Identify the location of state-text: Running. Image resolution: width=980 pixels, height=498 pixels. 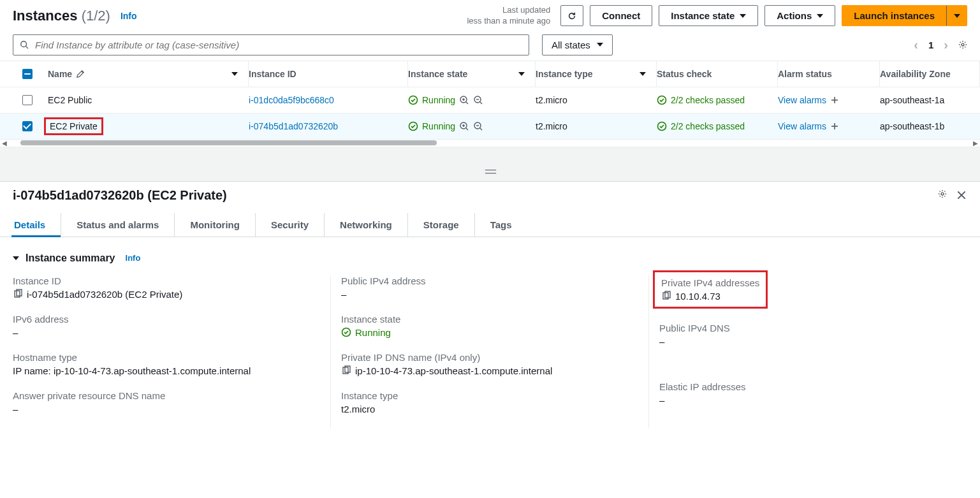
(439, 100).